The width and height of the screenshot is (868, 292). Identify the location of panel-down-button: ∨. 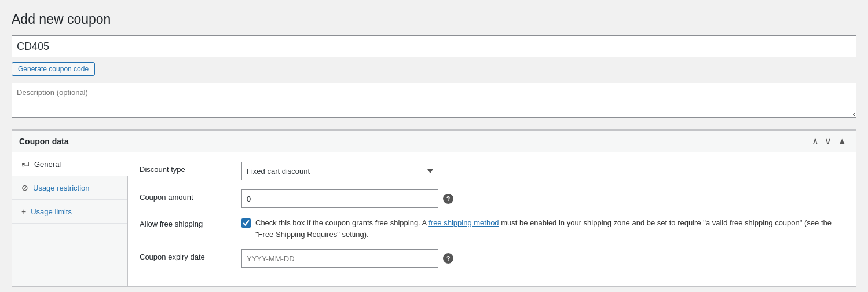
(828, 141).